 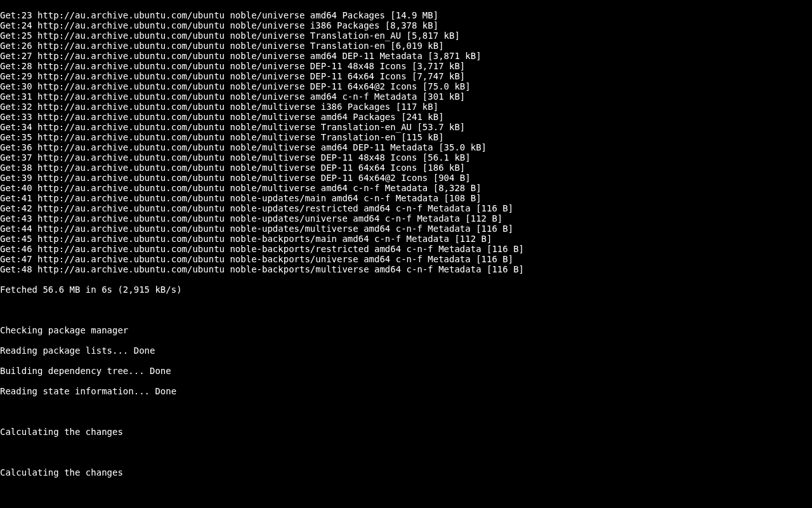 I want to click on status-checking: Checking package manager, so click(x=406, y=330).